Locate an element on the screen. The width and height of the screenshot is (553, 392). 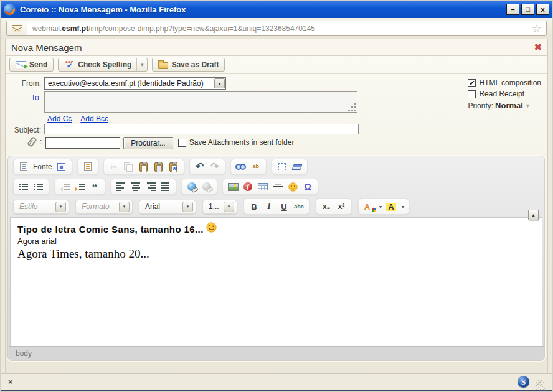
insert-flash-icon: f is located at coordinates (248, 187).